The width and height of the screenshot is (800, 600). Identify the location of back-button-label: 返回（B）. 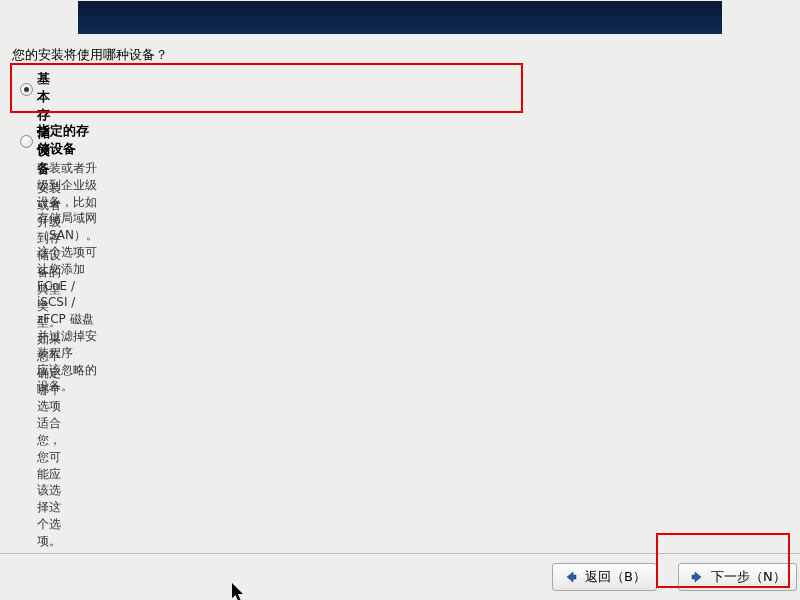
(616, 577).